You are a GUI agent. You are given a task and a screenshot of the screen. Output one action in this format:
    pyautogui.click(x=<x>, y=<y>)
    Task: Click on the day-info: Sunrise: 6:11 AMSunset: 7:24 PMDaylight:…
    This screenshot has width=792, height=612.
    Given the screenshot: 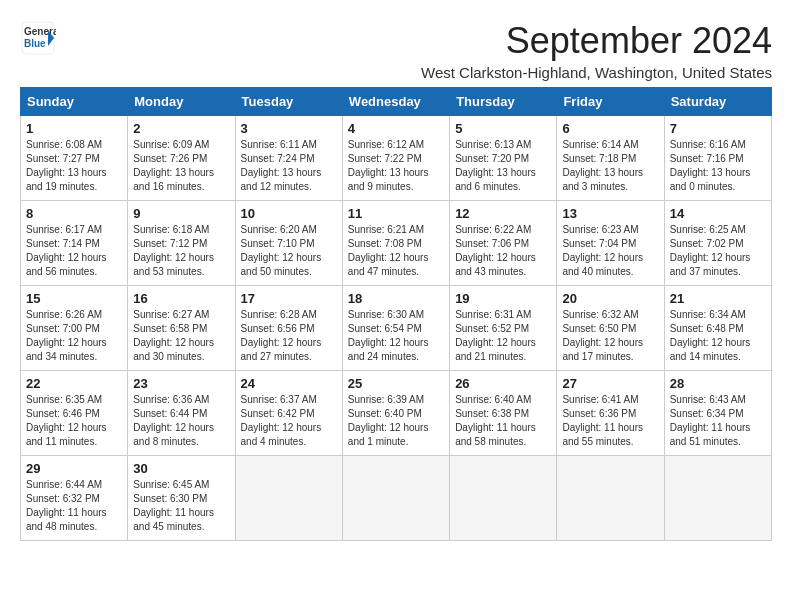 What is the action you would take?
    pyautogui.click(x=289, y=166)
    